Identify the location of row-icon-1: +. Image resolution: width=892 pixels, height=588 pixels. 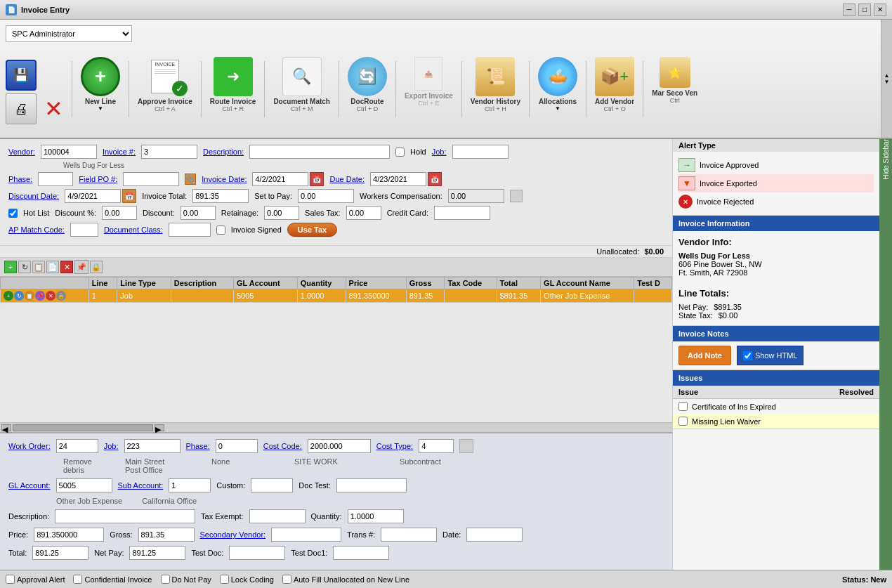
(8, 296).